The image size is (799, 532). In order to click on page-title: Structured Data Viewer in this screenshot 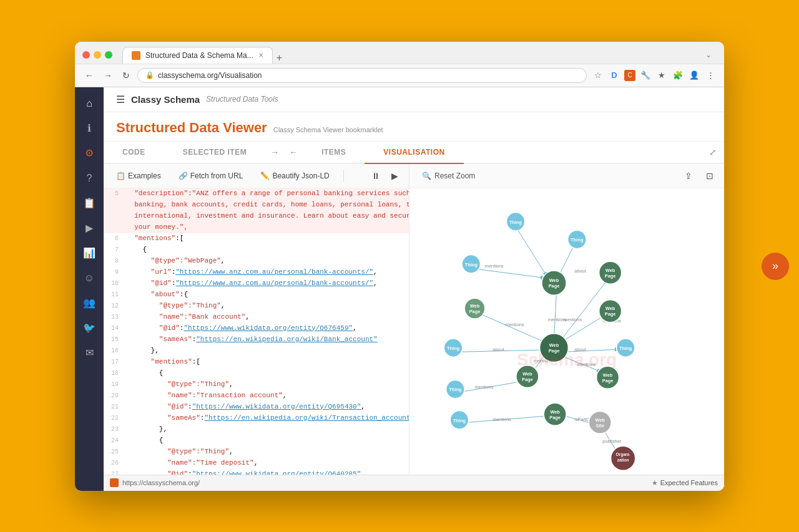, I will do `click(192, 128)`.